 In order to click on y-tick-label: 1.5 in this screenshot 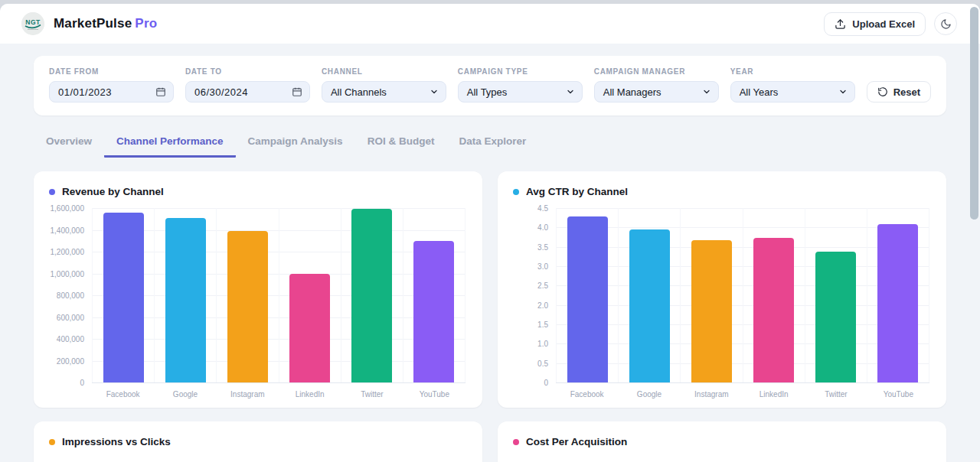, I will do `click(543, 324)`.